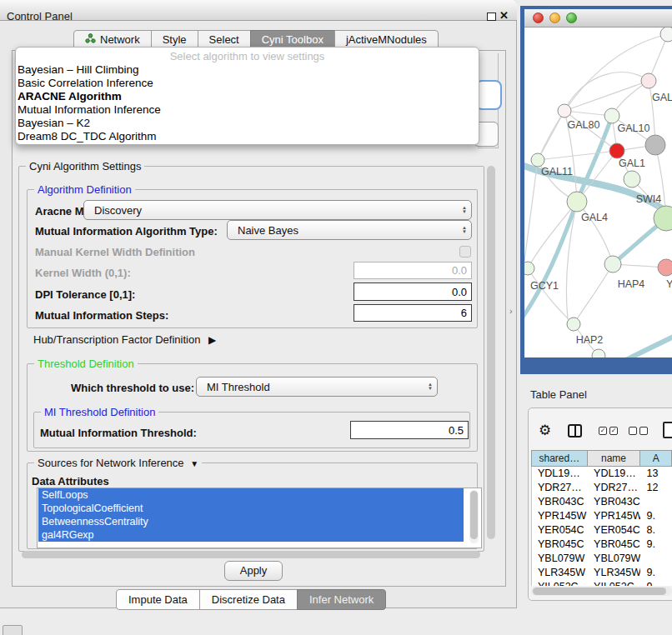 The width and height of the screenshot is (672, 635). What do you see at coordinates (614, 458) in the screenshot?
I see `column-header-name: name` at bounding box center [614, 458].